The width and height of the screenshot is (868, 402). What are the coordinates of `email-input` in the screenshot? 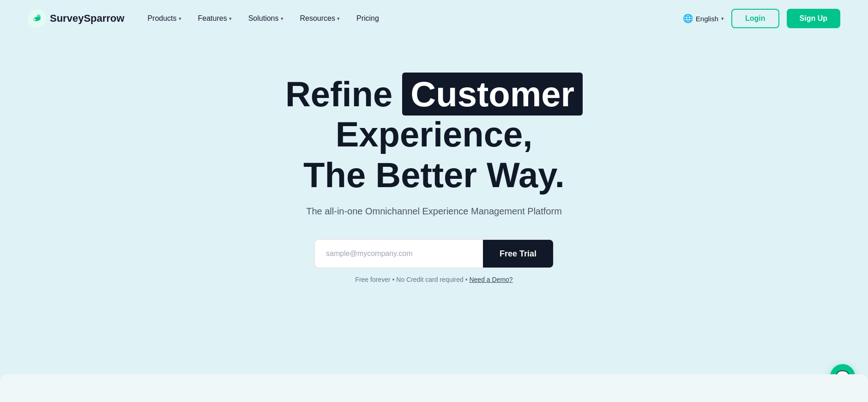 It's located at (399, 254).